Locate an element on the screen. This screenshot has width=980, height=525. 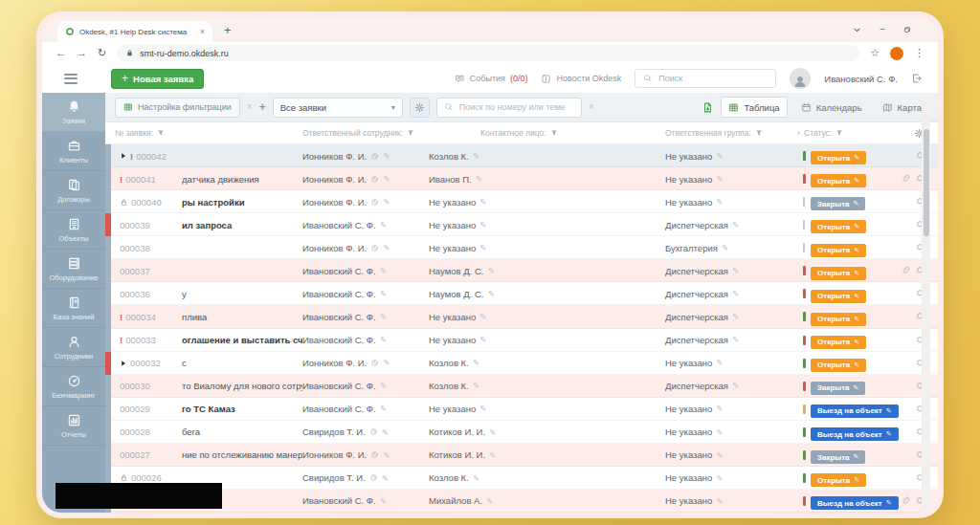
ticket-row: !000033оглашение и выставить счет…Иванов… is located at coordinates (522, 340).